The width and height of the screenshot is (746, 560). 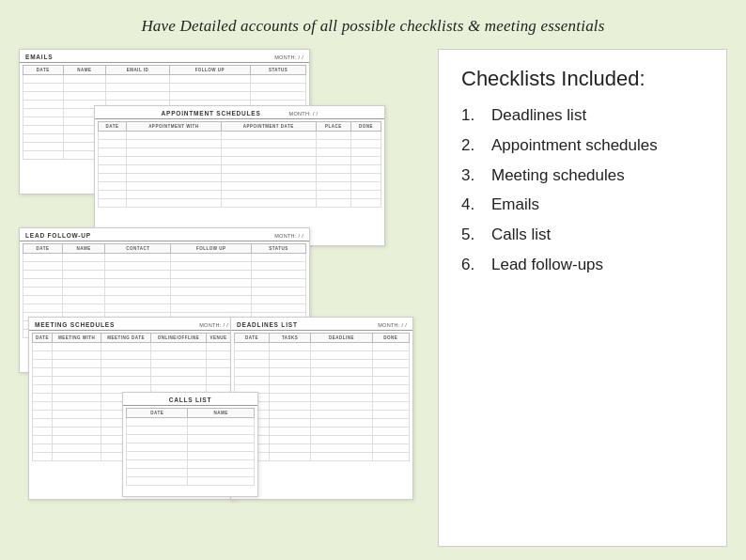 I want to click on list-item-4: 4. Emails, so click(x=584, y=205).